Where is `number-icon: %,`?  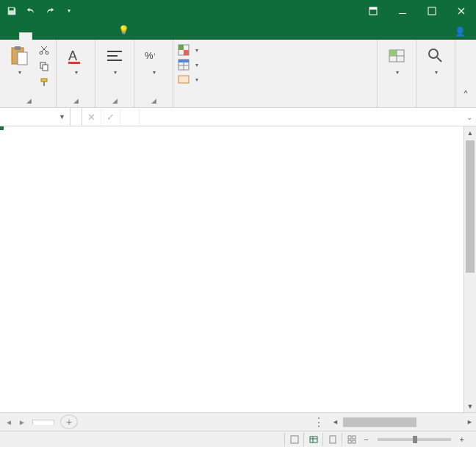 number-icon: %, is located at coordinates (154, 56).